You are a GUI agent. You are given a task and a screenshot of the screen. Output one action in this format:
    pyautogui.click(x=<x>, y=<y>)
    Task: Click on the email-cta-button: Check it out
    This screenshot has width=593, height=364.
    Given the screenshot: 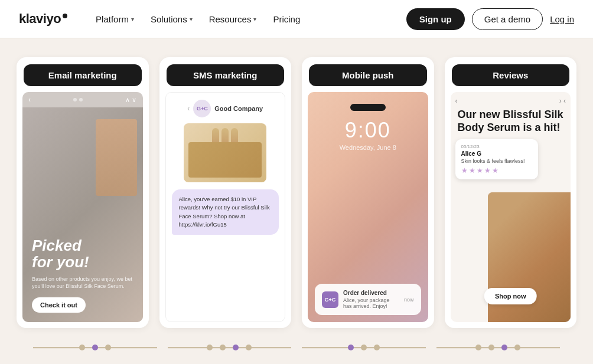 What is the action you would take?
    pyautogui.click(x=59, y=305)
    